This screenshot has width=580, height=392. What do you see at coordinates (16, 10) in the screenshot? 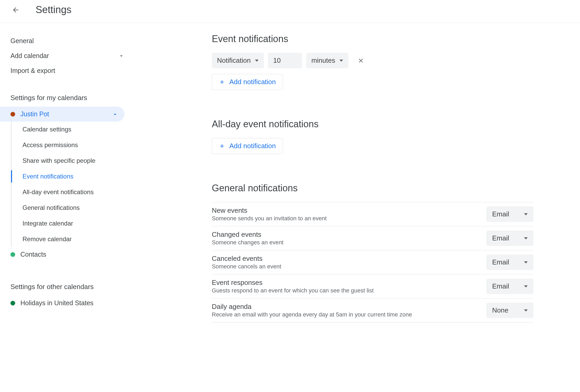
I see `arrow-left-icon` at bounding box center [16, 10].